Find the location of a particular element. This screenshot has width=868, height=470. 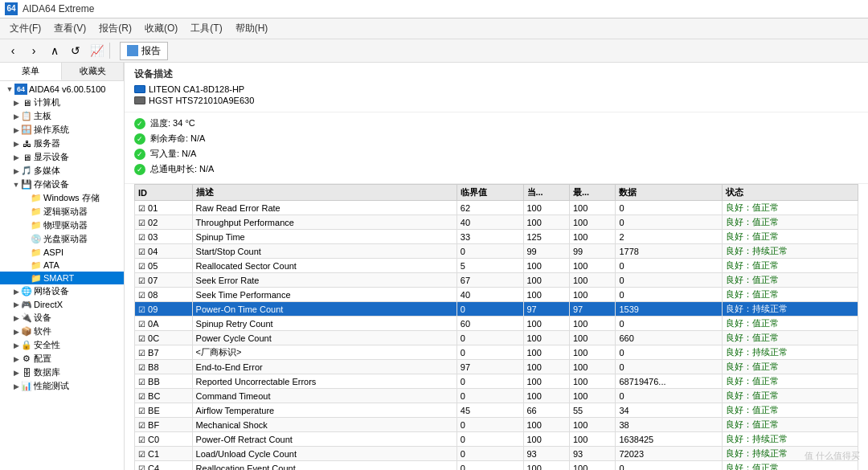

tab-favorites: 收藏夹 is located at coordinates (93, 72).